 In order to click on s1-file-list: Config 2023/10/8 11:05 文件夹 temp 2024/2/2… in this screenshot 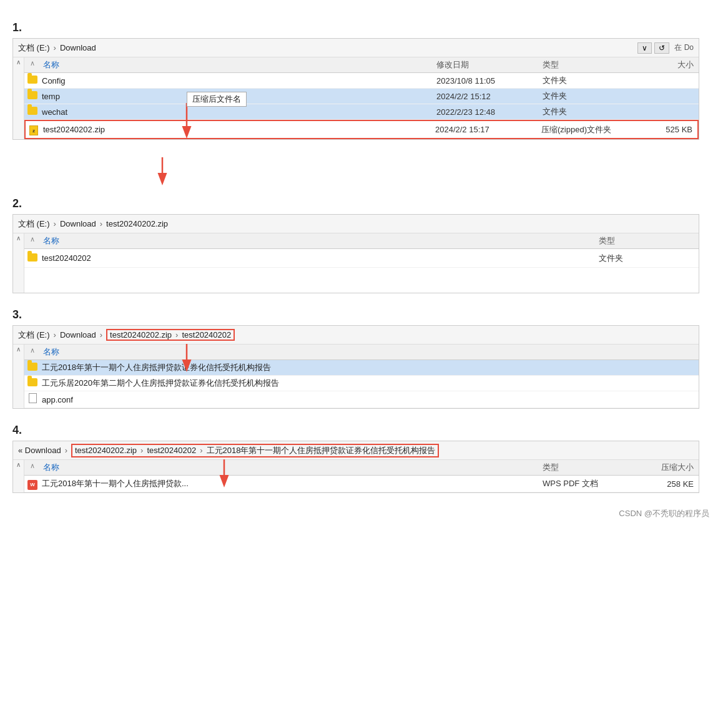, I will do `click(362, 106)`.